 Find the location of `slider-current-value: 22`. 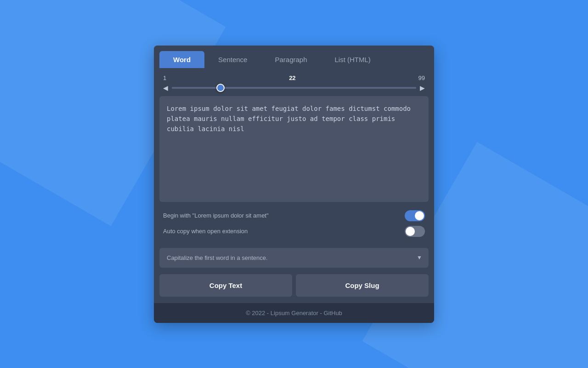

slider-current-value: 22 is located at coordinates (292, 78).